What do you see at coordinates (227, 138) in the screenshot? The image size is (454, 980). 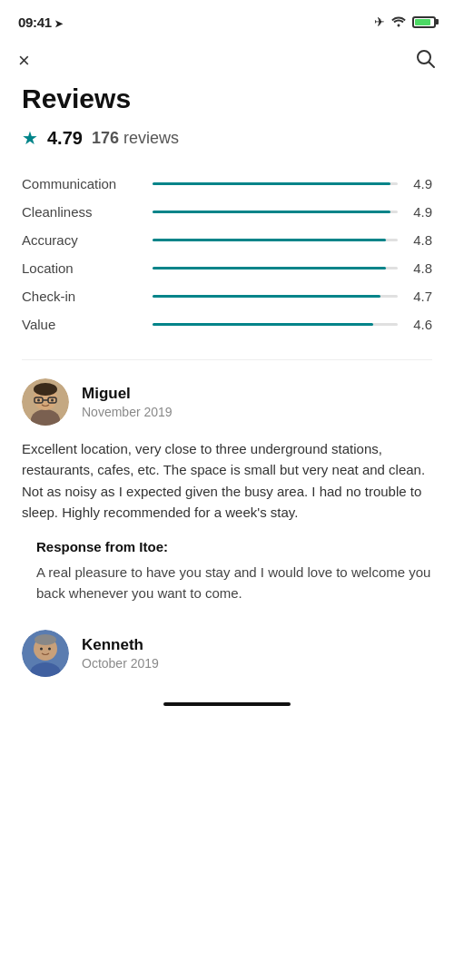 I see `rating-summary: ★ 4.79 176 reviews` at bounding box center [227, 138].